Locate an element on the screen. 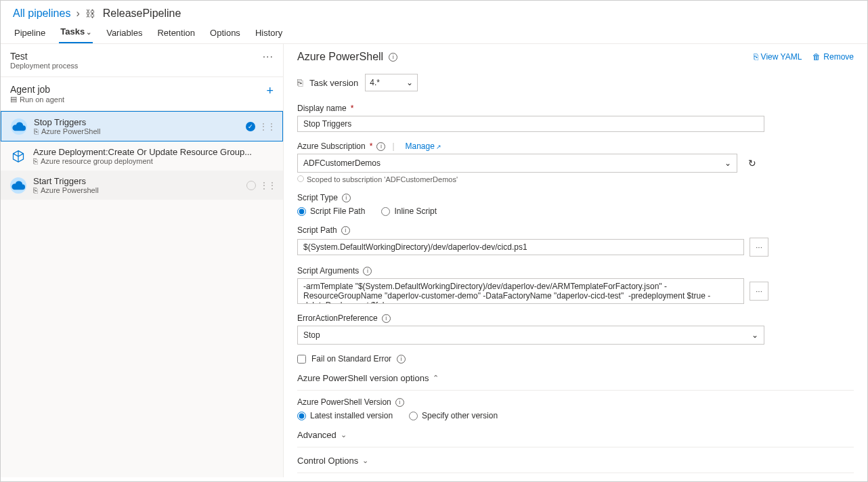  display-name-input is located at coordinates (531, 124).